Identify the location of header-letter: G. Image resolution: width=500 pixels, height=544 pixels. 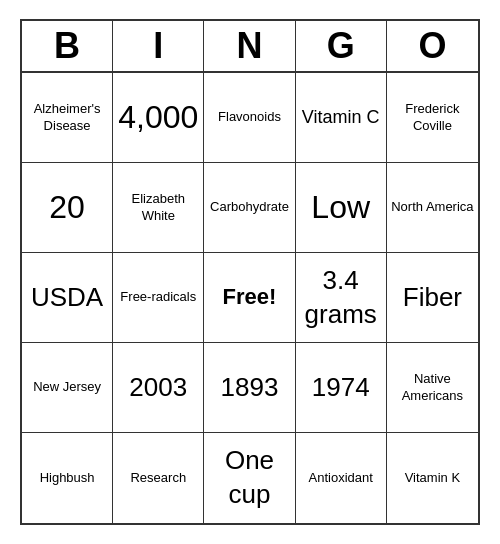
(342, 46).